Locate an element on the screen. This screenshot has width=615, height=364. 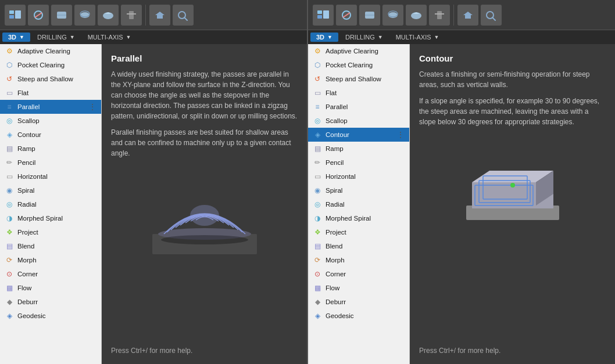
left-tab-multiaxis: MULTI-AXIS ▼ is located at coordinates (109, 37).